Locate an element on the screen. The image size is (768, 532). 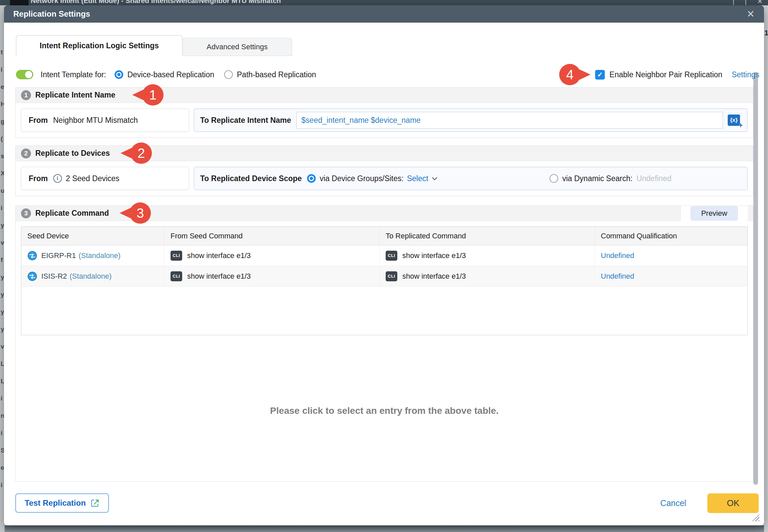
section-body: From Neighbor MTU Mismatch To Replicate … is located at coordinates (384, 120).